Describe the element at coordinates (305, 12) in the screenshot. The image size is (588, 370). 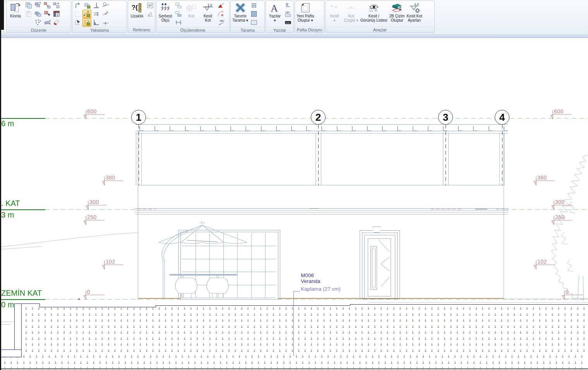
I see `yeni-pafta-olustur-button: Yeni PaftaOluştur ▾` at that location.